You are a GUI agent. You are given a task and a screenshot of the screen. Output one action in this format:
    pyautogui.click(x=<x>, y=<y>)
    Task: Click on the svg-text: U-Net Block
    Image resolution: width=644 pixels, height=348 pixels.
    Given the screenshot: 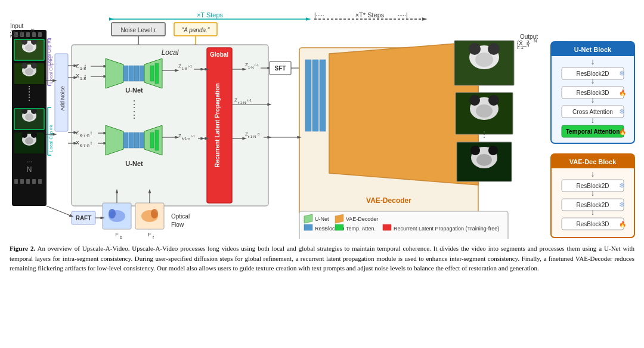 What is the action you would take?
    pyautogui.click(x=593, y=50)
    